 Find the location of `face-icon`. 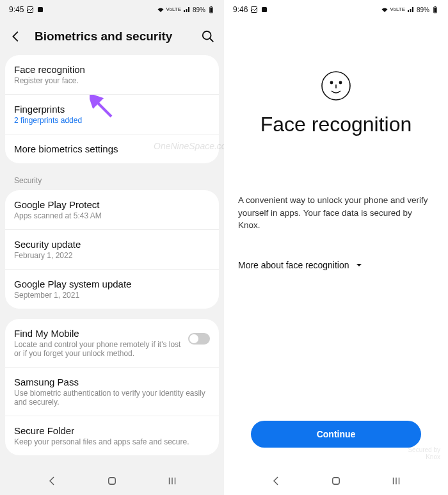

face-icon is located at coordinates (336, 86).